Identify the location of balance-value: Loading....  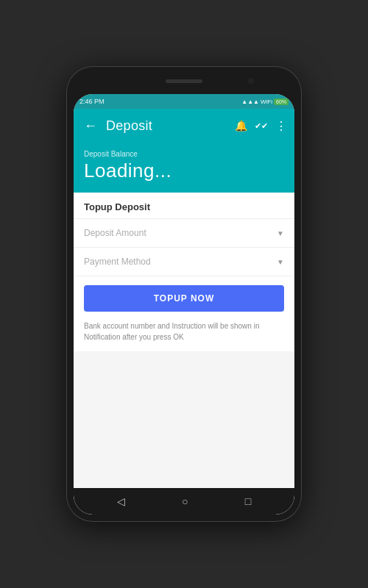
(184, 171).